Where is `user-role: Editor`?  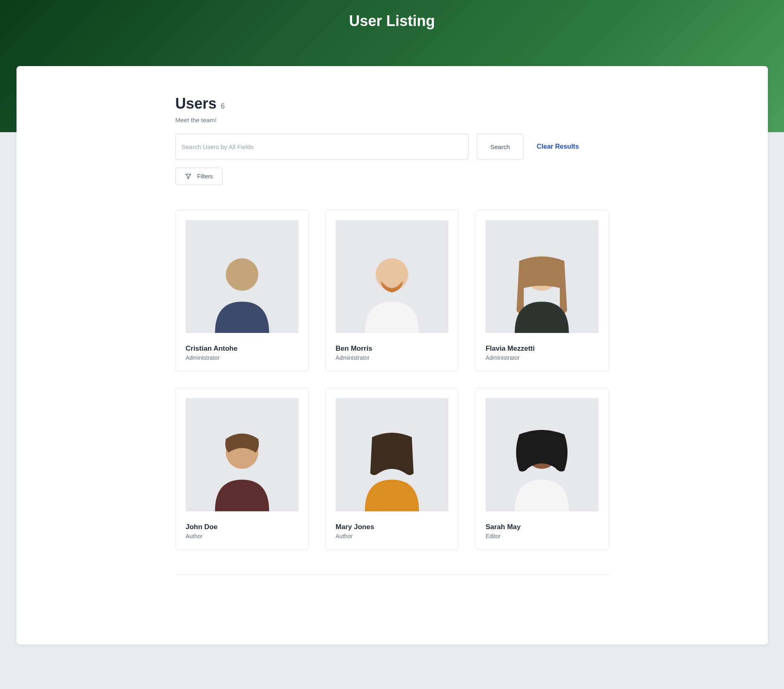
user-role: Editor is located at coordinates (542, 536).